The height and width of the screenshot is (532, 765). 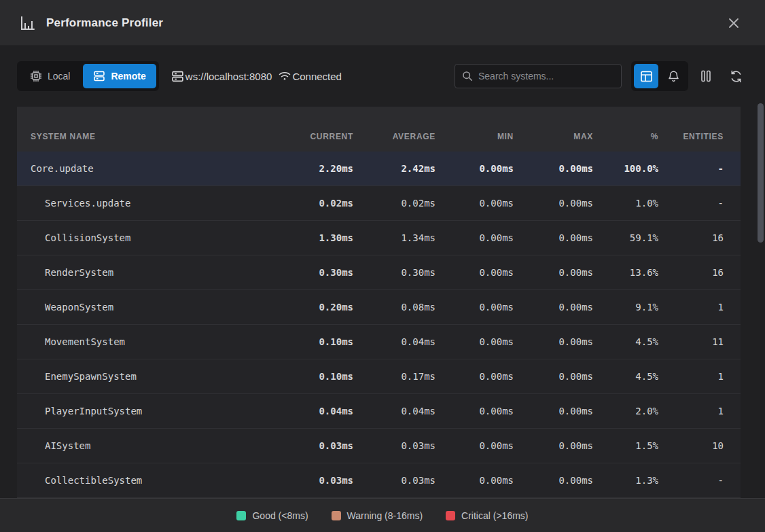 What do you see at coordinates (319, 342) in the screenshot?
I see `current-cell: 0.10ms` at bounding box center [319, 342].